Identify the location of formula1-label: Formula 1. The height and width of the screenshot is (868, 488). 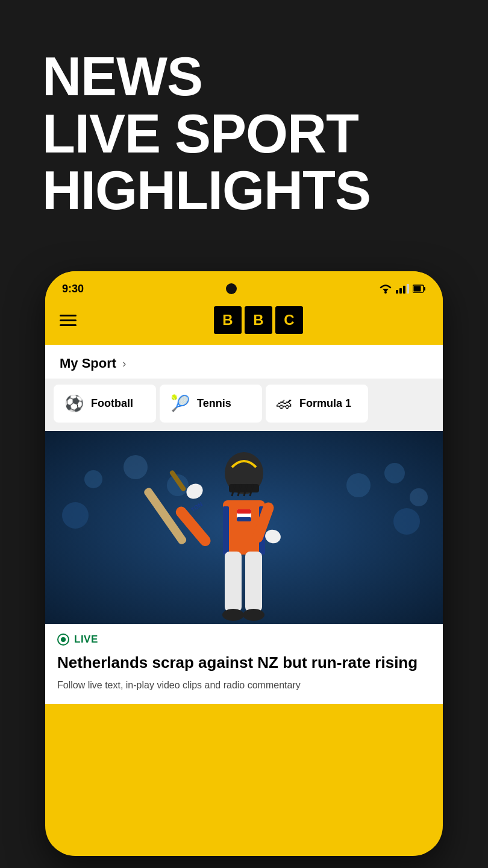
(325, 404).